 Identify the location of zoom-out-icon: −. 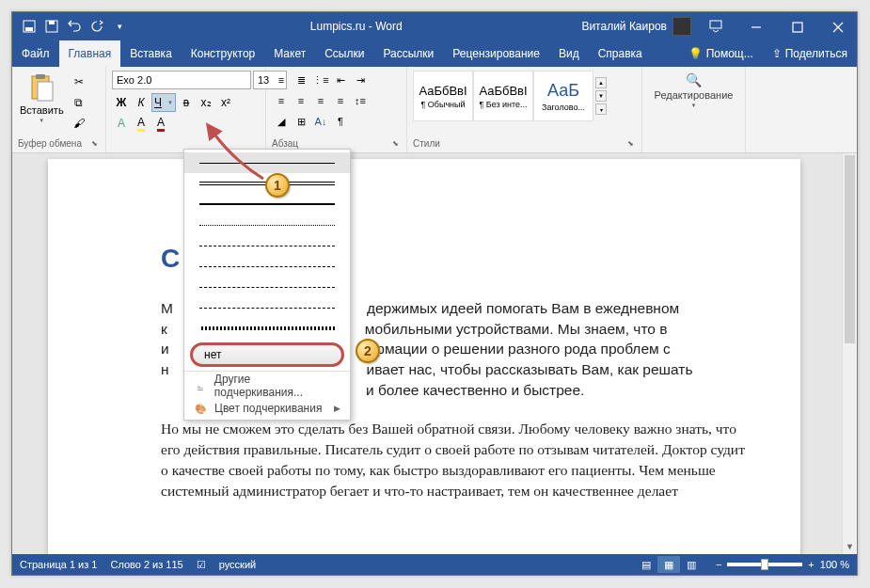
(719, 564).